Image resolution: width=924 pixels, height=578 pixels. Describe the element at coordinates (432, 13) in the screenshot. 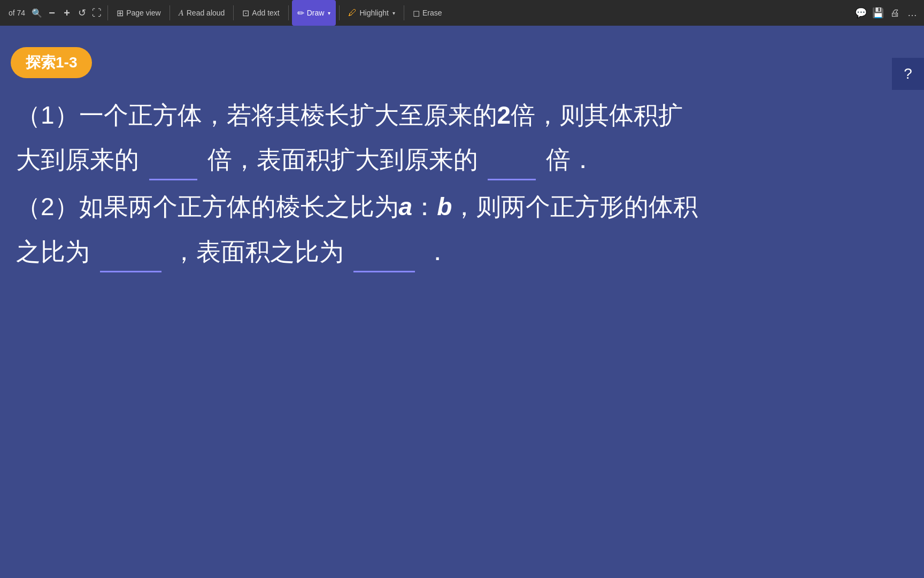

I see `erase-label: Erase` at that location.